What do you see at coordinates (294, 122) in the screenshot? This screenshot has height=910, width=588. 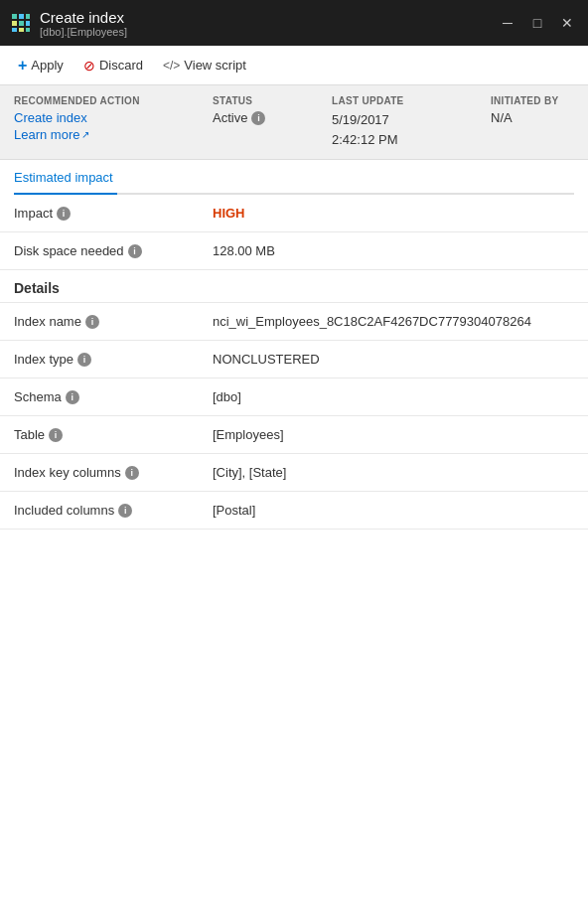 I see `header-columns: RECOMMENDED ACTION Create index Learn mo…` at bounding box center [294, 122].